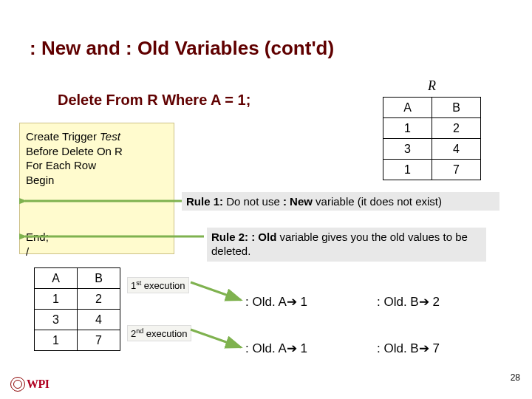  Describe the element at coordinates (38, 384) in the screenshot. I see `logo-text: WPI` at that location.